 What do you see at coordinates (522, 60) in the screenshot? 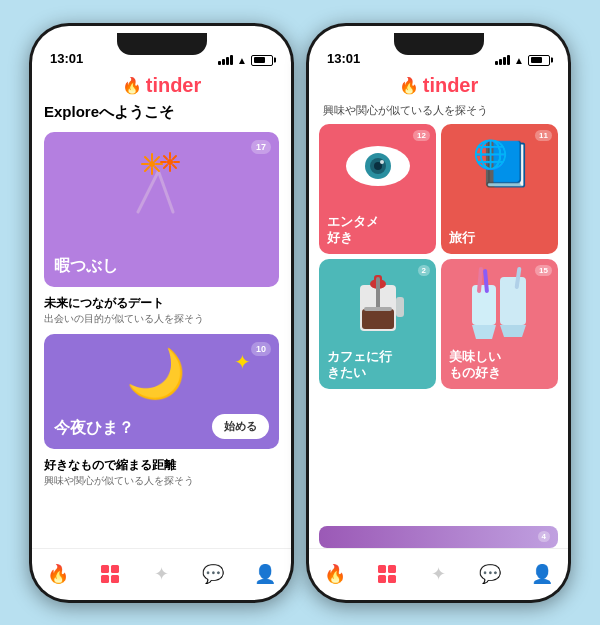
I see `status-icons-right: ▲` at bounding box center [522, 60].